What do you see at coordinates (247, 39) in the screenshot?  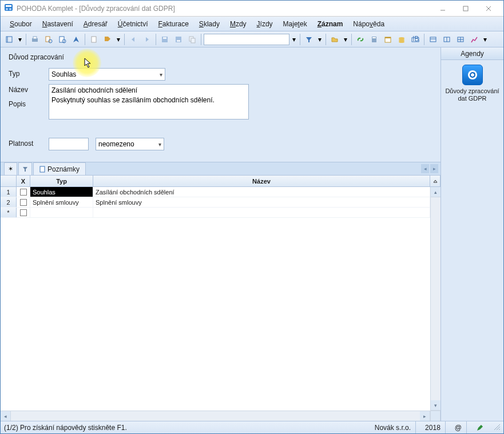 I see `toolbar-search-input` at bounding box center [247, 39].